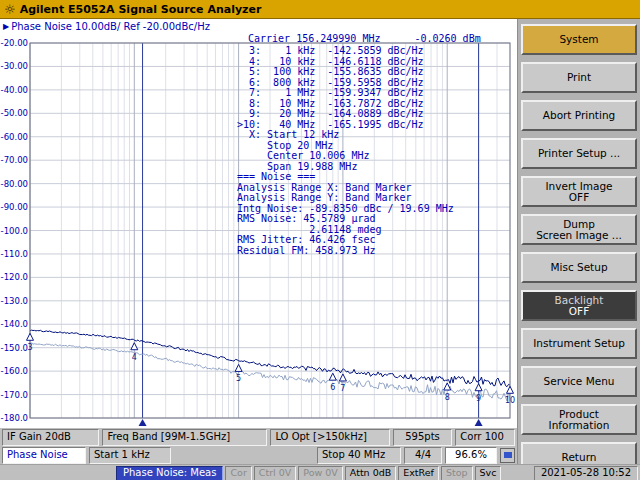 The height and width of the screenshot is (480, 640). I want to click on y-axis-label: -140.0, so click(14, 324).